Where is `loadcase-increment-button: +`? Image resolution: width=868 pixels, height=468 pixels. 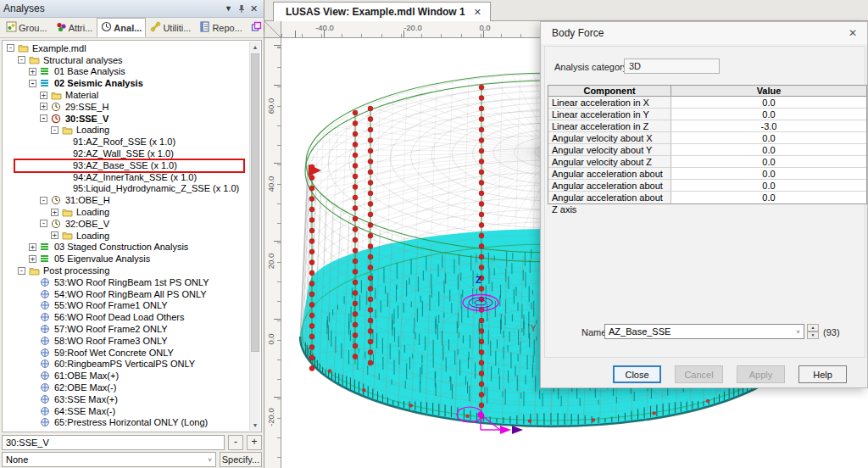 loadcase-increment-button: + is located at coordinates (254, 443).